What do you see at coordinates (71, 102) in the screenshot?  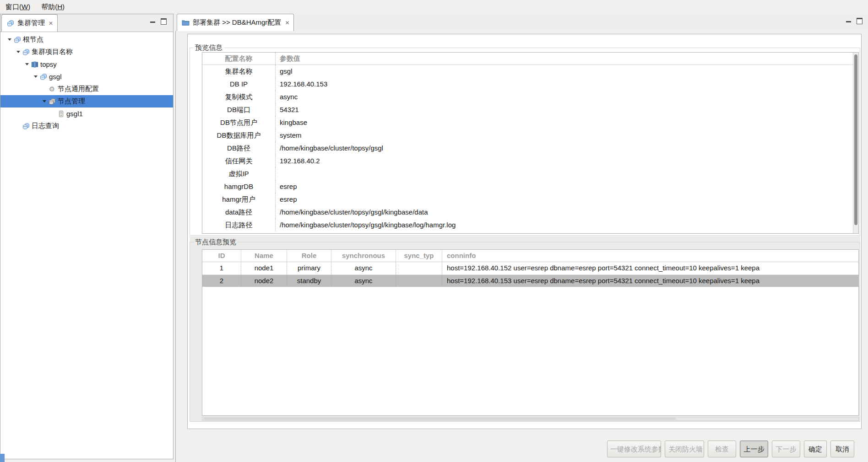 I see `tree-item-label: 节点管理` at bounding box center [71, 102].